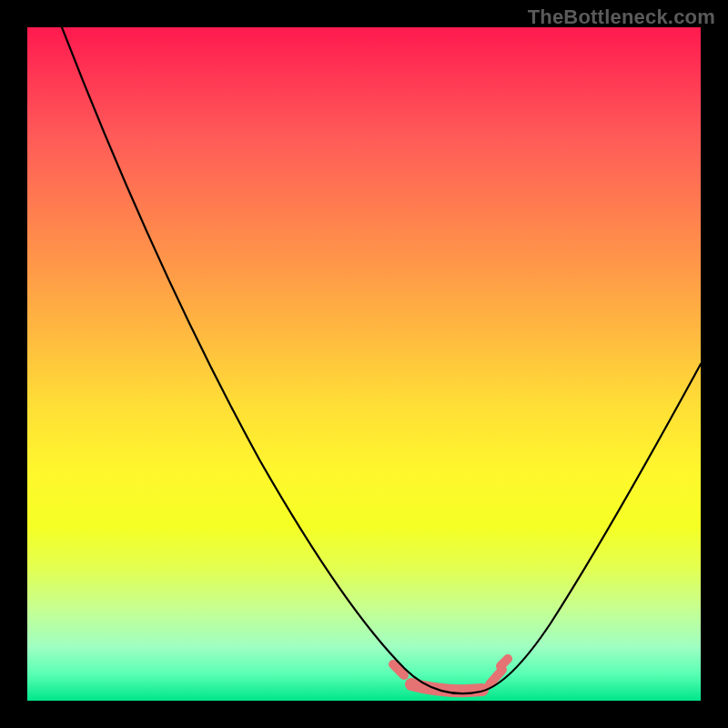 The width and height of the screenshot is (728, 728). I want to click on watermark-text: TheBottleneck.com, so click(622, 17).